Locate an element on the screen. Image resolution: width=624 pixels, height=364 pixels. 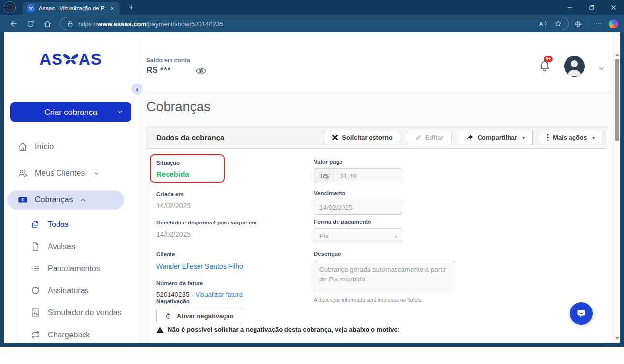
favorites-star-icon is located at coordinates (558, 24).